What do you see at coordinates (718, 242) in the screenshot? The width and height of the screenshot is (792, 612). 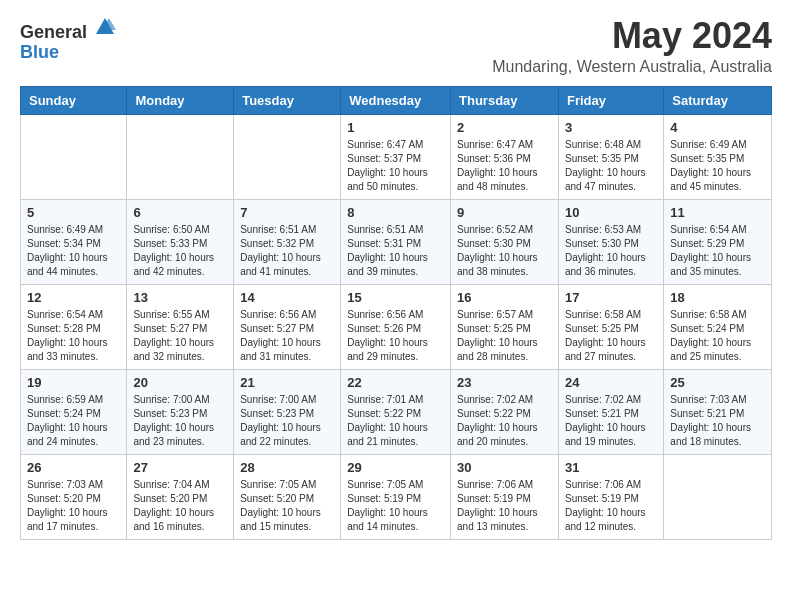 I see `calendar-cell: 11Sunrise: 6:54 AM Sunset: 5:29 PM Dayli…` at bounding box center [718, 242].